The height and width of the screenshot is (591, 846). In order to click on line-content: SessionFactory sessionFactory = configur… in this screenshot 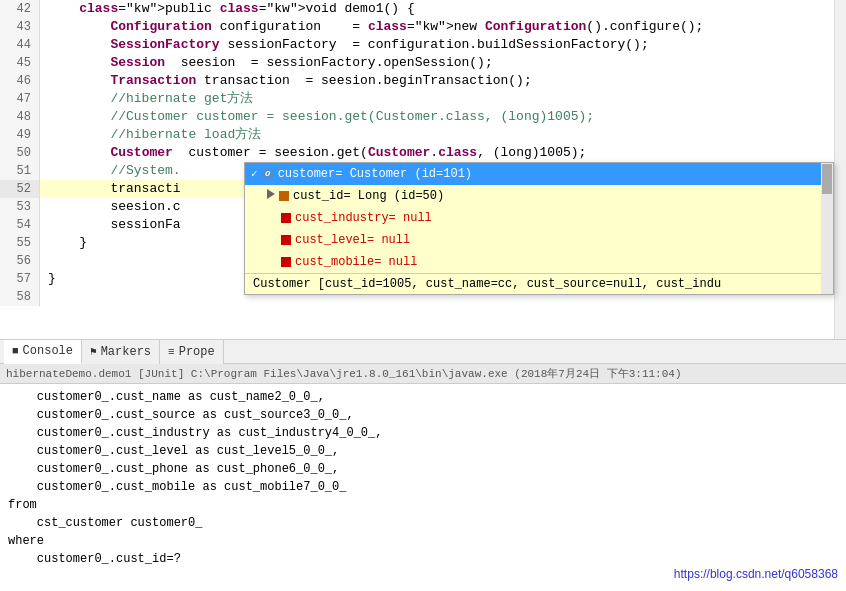, I will do `click(443, 45)`.